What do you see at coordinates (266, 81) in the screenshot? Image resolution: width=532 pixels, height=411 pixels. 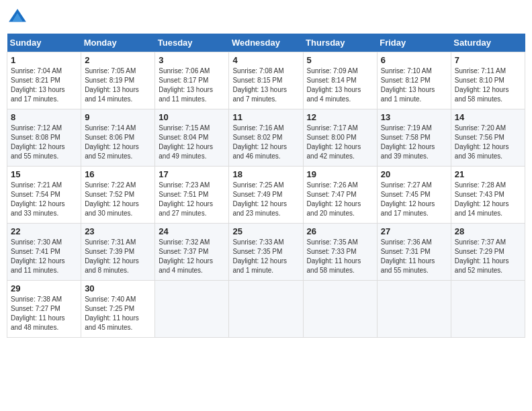 I see `day-cell: 4 Sunrise: 7:08 AM Sunset: 8:15 PM Dayli…` at bounding box center [266, 81].